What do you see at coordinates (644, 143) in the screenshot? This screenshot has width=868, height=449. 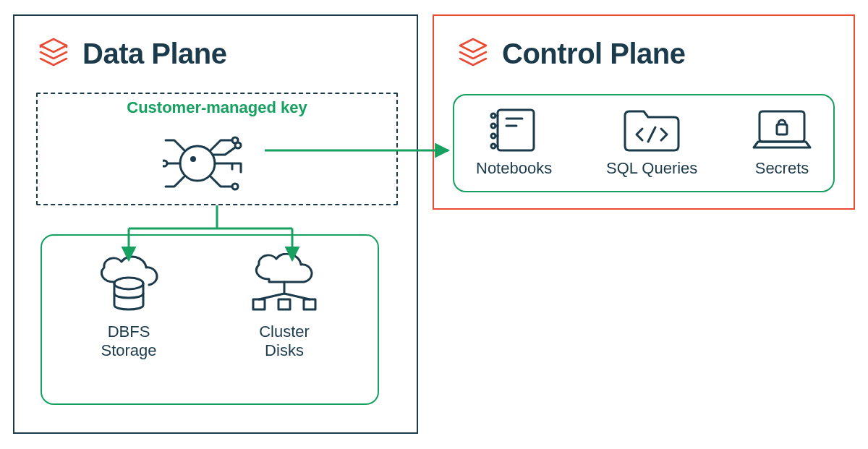 I see `control-plane-resources-box: Notebooks SQL Queries Secrets` at bounding box center [644, 143].